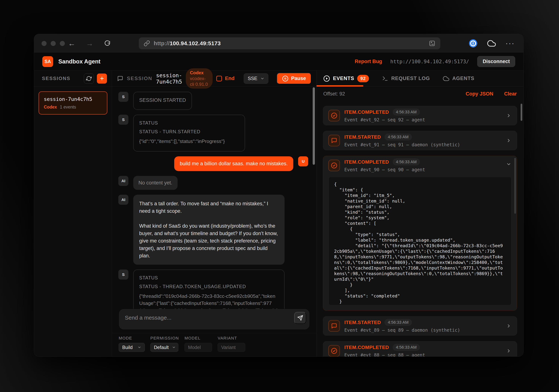 Image resolution: width=559 pixels, height=392 pixels. Describe the element at coordinates (285, 79) in the screenshot. I see `pause-circle-icon` at that location.